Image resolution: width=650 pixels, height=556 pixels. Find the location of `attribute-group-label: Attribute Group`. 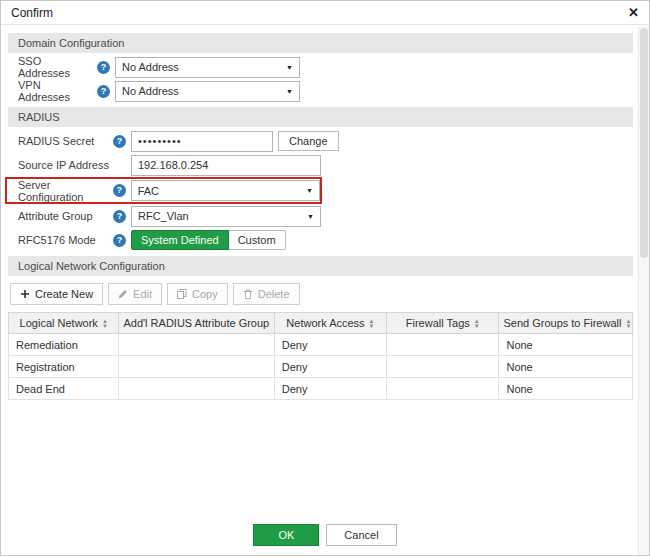

attribute-group-label: Attribute Group is located at coordinates (63, 216).